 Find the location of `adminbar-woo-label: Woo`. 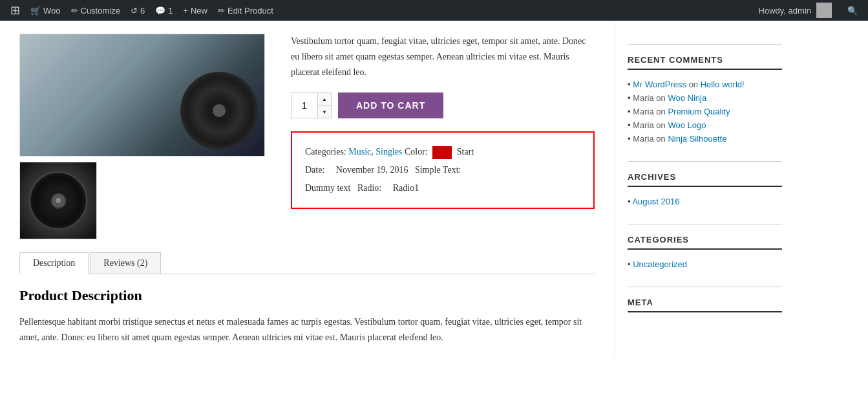

adminbar-woo-label: Woo is located at coordinates (52, 10).